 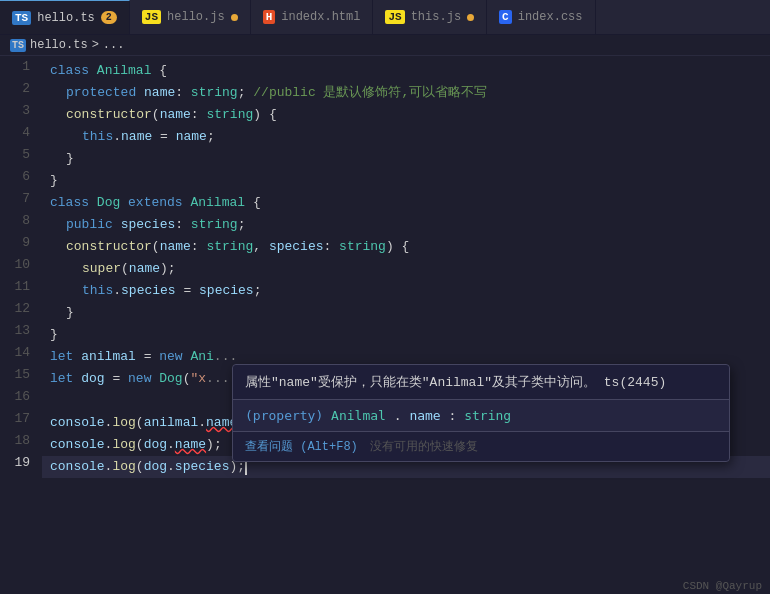 What do you see at coordinates (406, 291) in the screenshot?
I see `code-line-11: this.species = species;` at bounding box center [406, 291].